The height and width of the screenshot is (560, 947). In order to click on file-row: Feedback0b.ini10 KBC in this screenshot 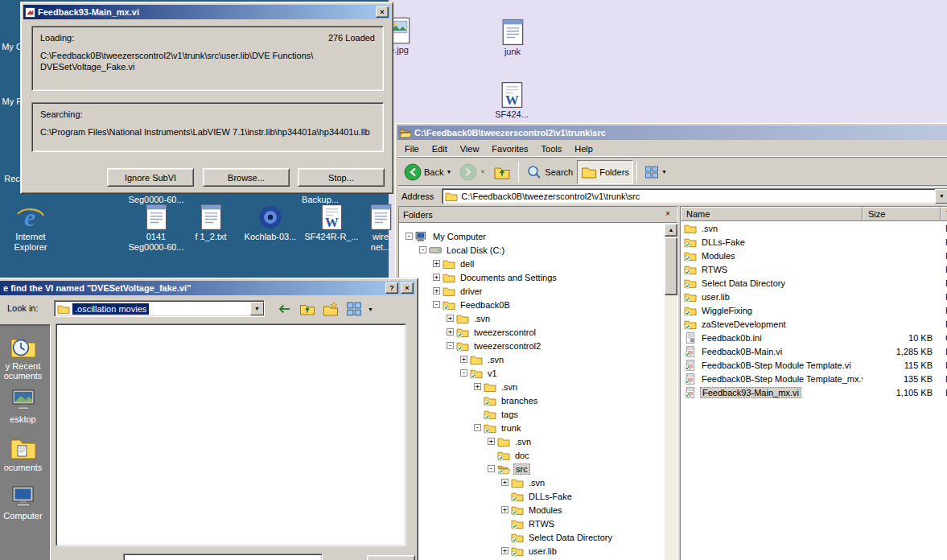, I will do `click(814, 338)`.